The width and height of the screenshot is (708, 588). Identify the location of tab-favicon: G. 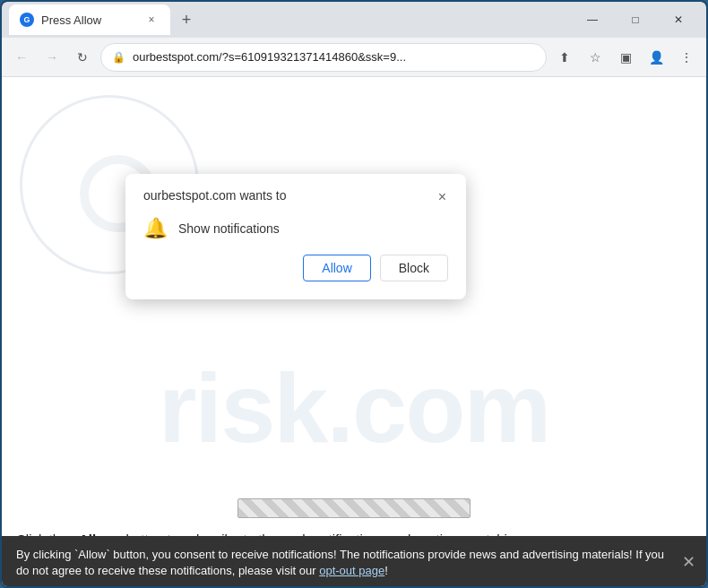
(27, 20).